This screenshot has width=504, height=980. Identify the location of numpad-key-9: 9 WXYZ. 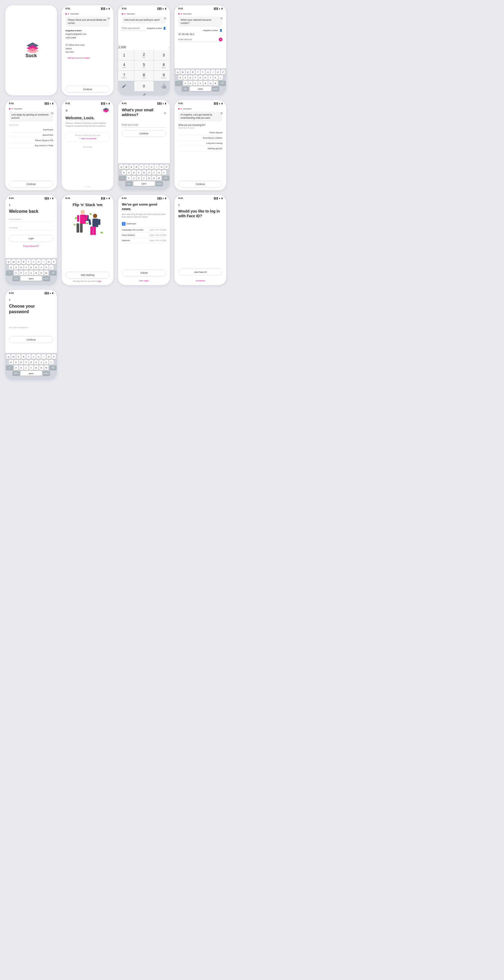
(162, 76).